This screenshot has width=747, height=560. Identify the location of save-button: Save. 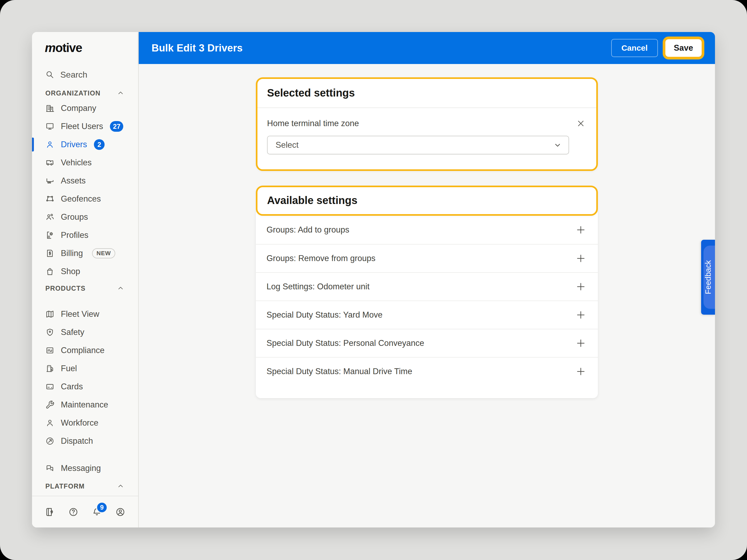
(684, 48).